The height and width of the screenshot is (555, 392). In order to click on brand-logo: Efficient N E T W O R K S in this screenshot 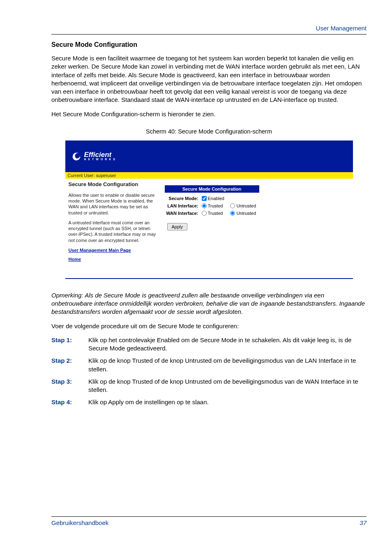, I will do `click(94, 156)`.